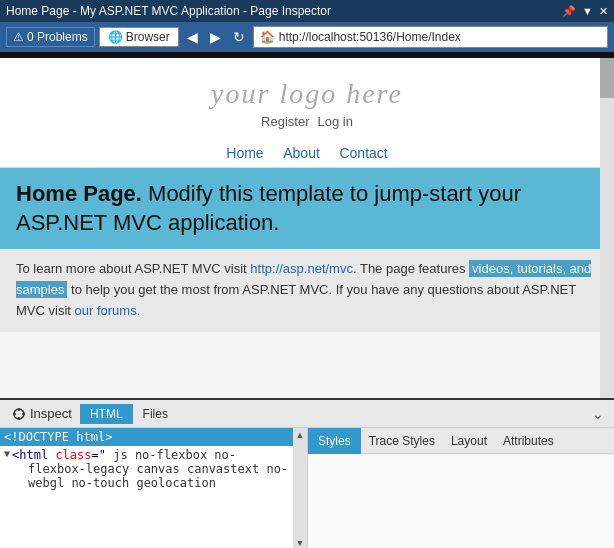 The width and height of the screenshot is (614, 548). Describe the element at coordinates (569, 12) in the screenshot. I see `pin-icon: 📌` at that location.